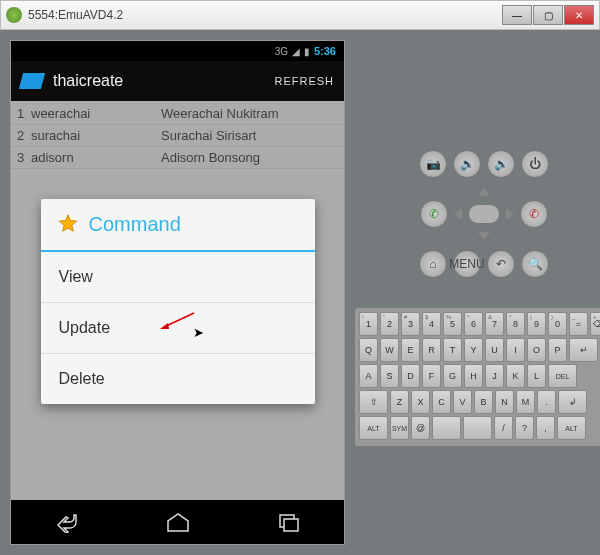 Image resolution: width=600 pixels, height=555 pixels. What do you see at coordinates (534, 214) in the screenshot?
I see `hw-end-call-button: ✆` at bounding box center [534, 214].